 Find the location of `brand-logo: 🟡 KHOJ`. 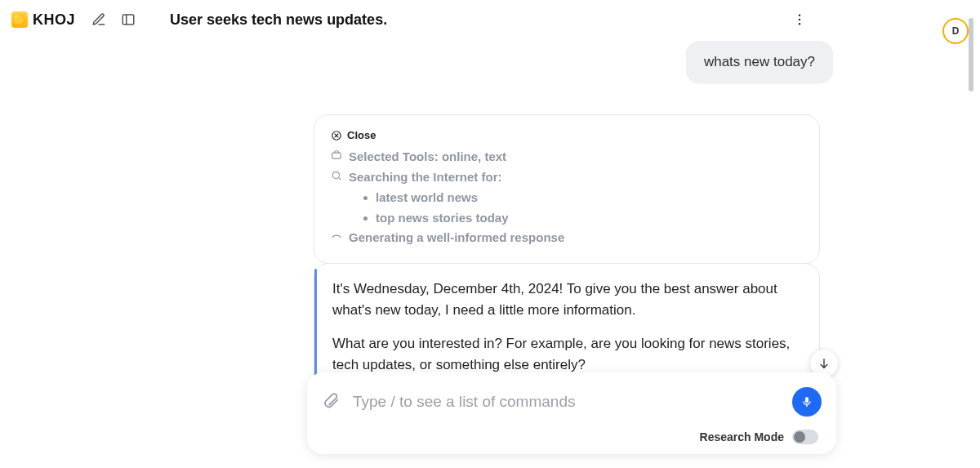

brand-logo: 🟡 KHOJ is located at coordinates (43, 20).